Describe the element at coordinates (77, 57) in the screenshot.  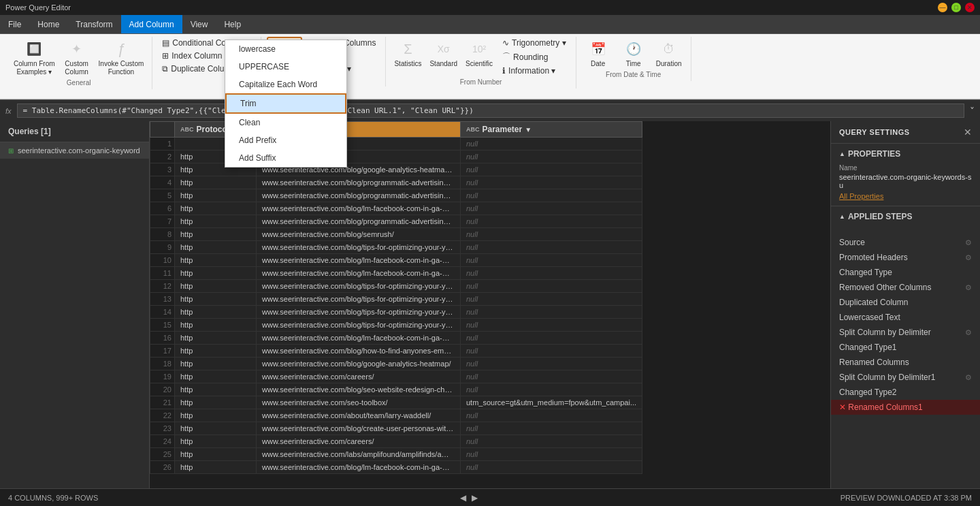
I see `custom-column-btn: ✦ CustomColumn` at that location.